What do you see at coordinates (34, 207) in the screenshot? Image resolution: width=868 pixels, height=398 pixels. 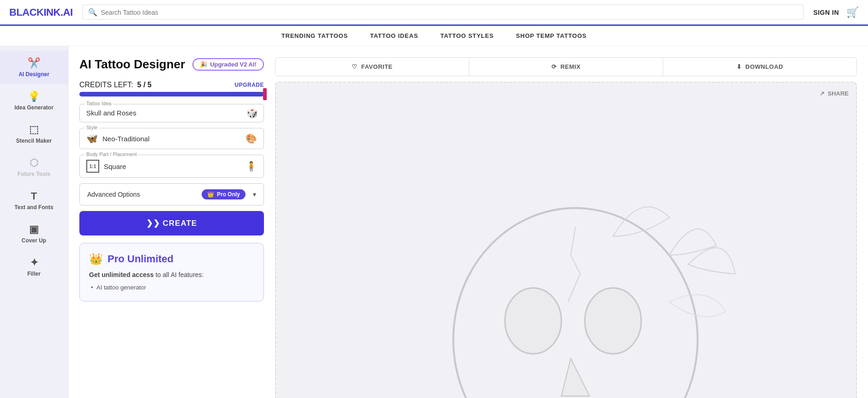 I see `sidebar-label-text-fonts: Text and Fonts` at bounding box center [34, 207].